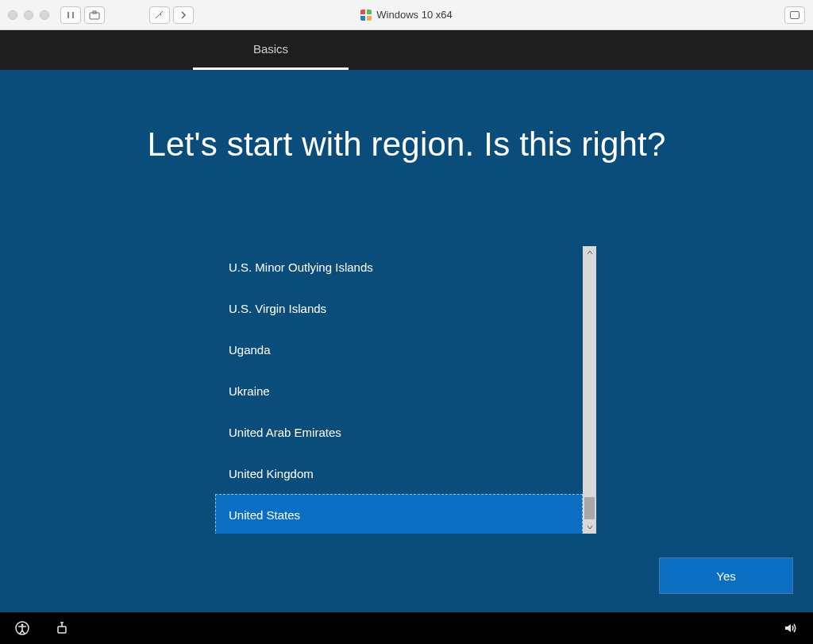  What do you see at coordinates (183, 15) in the screenshot?
I see `forward-button` at bounding box center [183, 15].